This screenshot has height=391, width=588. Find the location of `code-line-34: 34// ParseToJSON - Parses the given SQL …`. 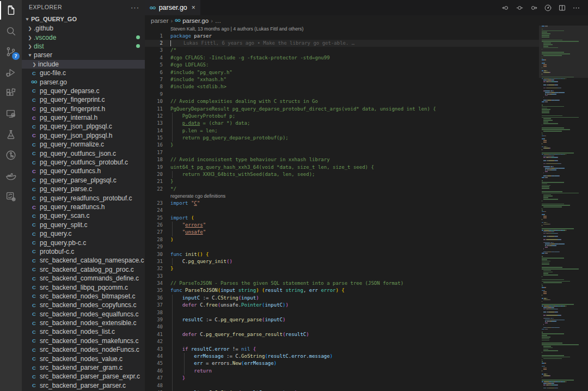

code-line-34: 34// ParseToJSON - Parses the given SQL … is located at coordinates (342, 283).